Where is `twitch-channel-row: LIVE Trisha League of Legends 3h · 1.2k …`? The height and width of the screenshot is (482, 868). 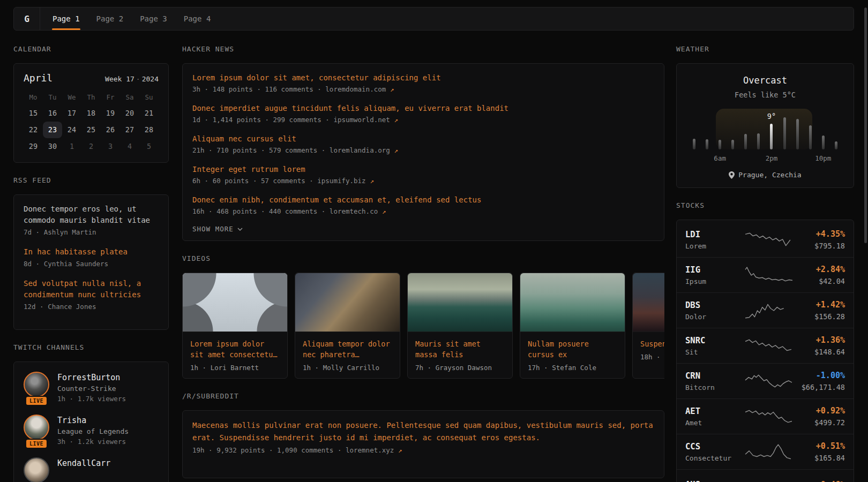
twitch-channel-row: LIVE Trisha League of Legends 3h · 1.2k … is located at coordinates (91, 434).